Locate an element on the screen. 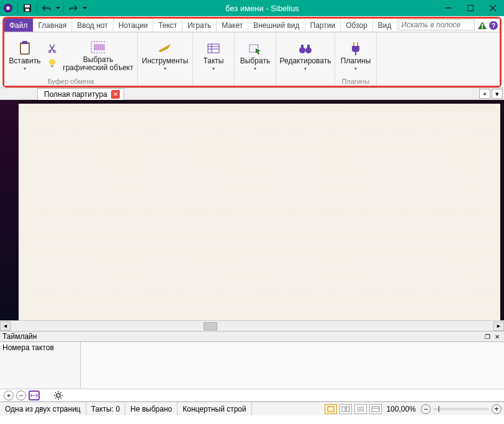 Image resolution: width=504 pixels, height=424 pixels. undo-dropdown-icon is located at coordinates (58, 8).